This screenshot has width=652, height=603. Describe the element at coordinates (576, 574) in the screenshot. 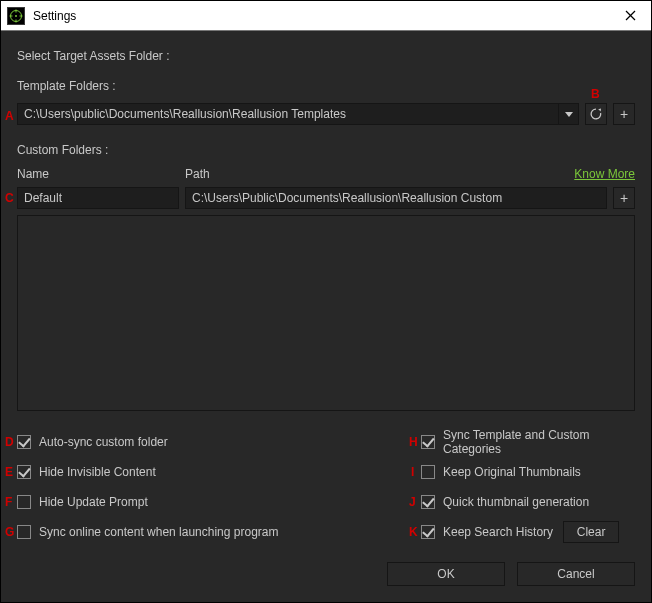

I see `cancel-button: Cancel` at that location.